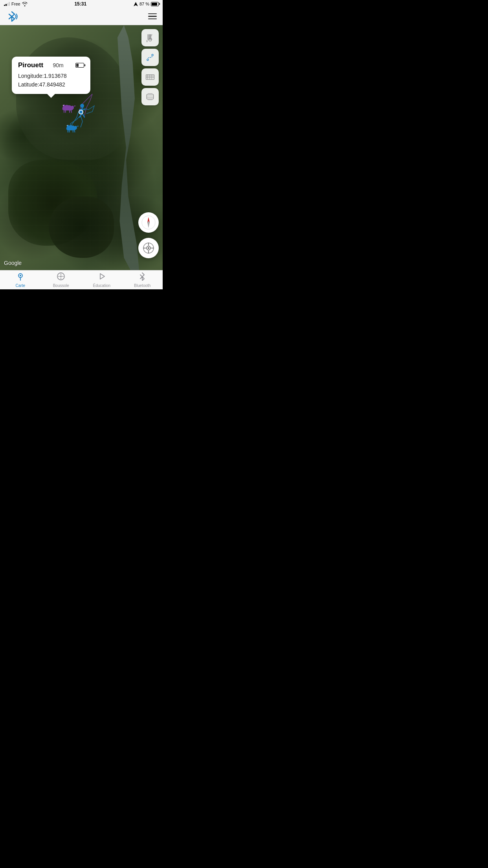 This screenshot has height=868, width=488. What do you see at coordinates (102, 285) in the screenshot?
I see `tab-education-label: Éducation` at bounding box center [102, 285].